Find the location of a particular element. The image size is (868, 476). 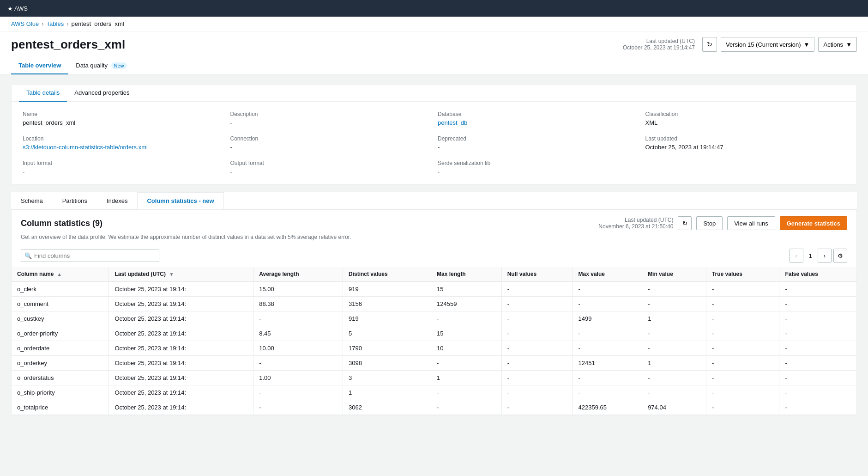

breadcrumb-current: pentest_orders_xml is located at coordinates (97, 24).